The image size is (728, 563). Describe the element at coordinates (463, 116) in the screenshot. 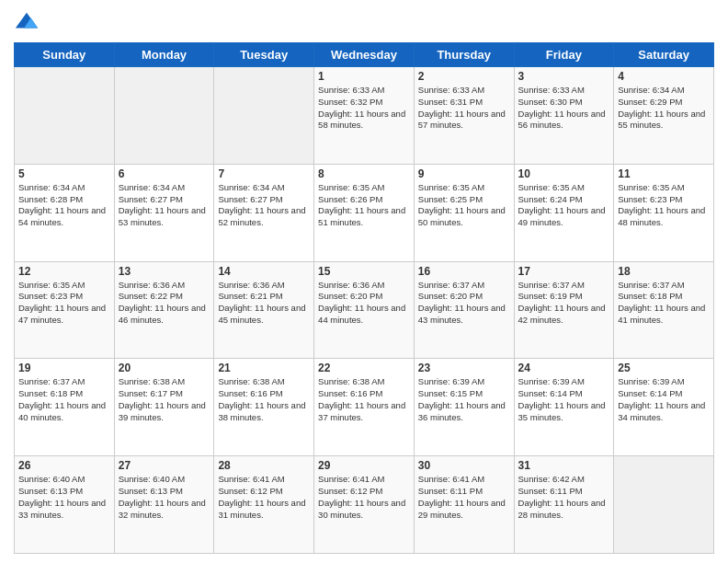

I see `calendar-cell: 2Sunrise: 6:33 AMSunset: 6:31 PMDaylight…` at that location.